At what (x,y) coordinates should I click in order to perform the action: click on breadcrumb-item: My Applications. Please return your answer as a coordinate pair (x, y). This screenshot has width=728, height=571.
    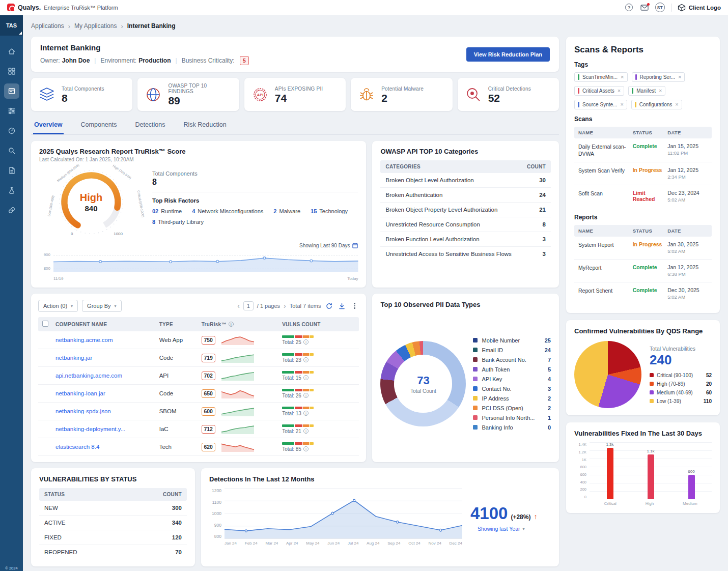
    Looking at the image, I should click on (96, 26).